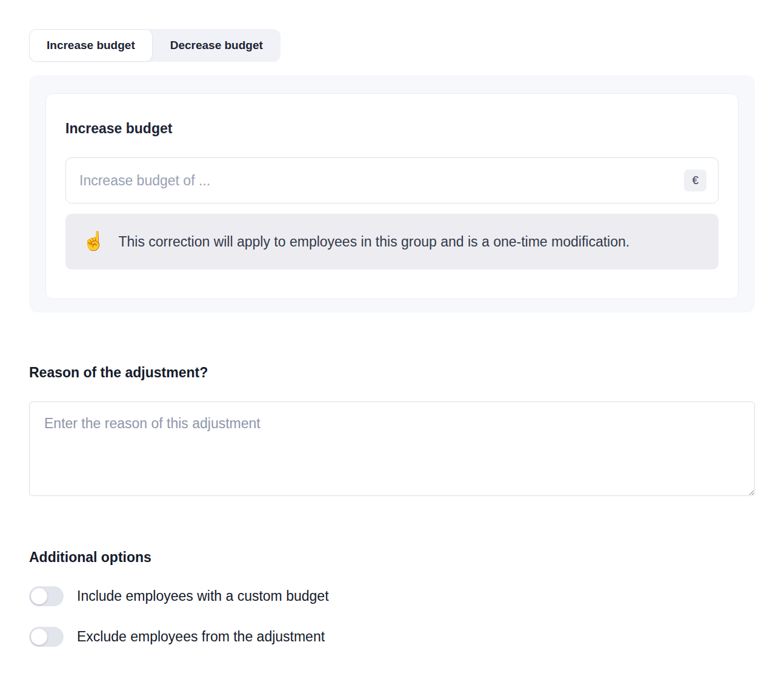 The height and width of the screenshot is (688, 784). What do you see at coordinates (392, 242) in the screenshot?
I see `one-time-note: ☝ This correction will apply to employee…` at bounding box center [392, 242].